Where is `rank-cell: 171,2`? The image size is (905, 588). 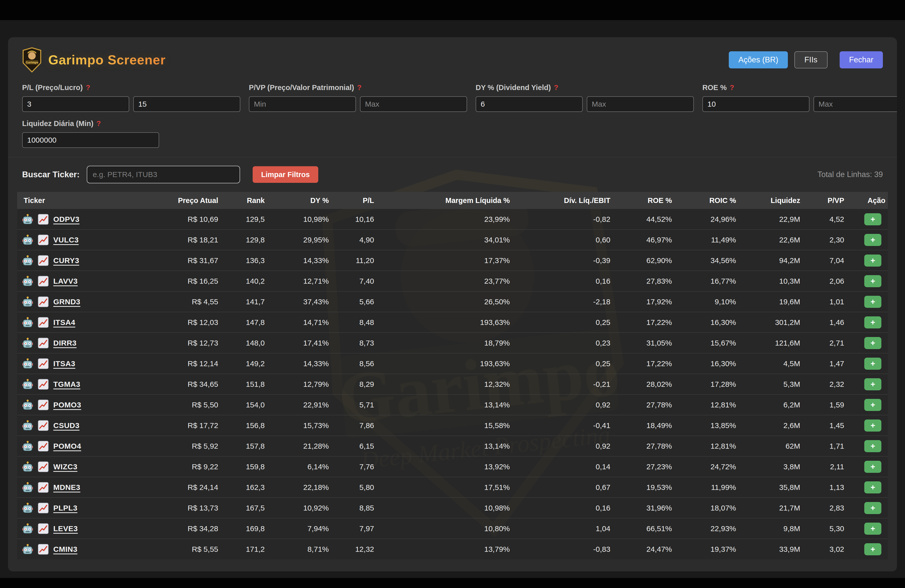
rank-cell: 171,2 is located at coordinates (244, 549).